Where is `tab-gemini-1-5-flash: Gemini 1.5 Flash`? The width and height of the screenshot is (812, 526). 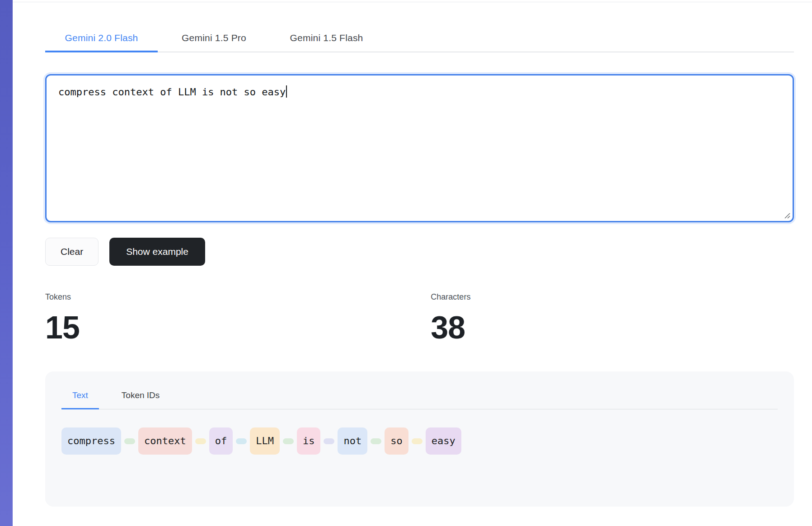
tab-gemini-1-5-flash: Gemini 1.5 Flash is located at coordinates (326, 39).